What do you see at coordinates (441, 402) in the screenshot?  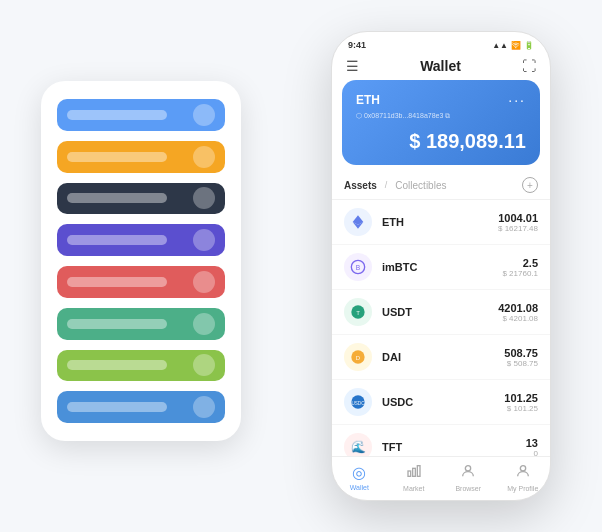 I see `table-row: USDC USDC 101.25 $ 101.25` at bounding box center [441, 402].